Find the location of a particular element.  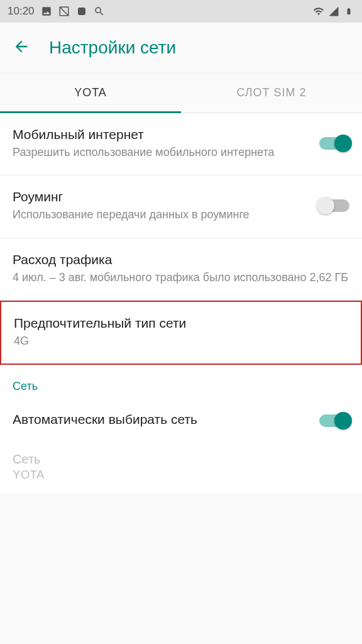

setting-preferred-network: Предпочтительный тип сети 4G is located at coordinates (181, 333).